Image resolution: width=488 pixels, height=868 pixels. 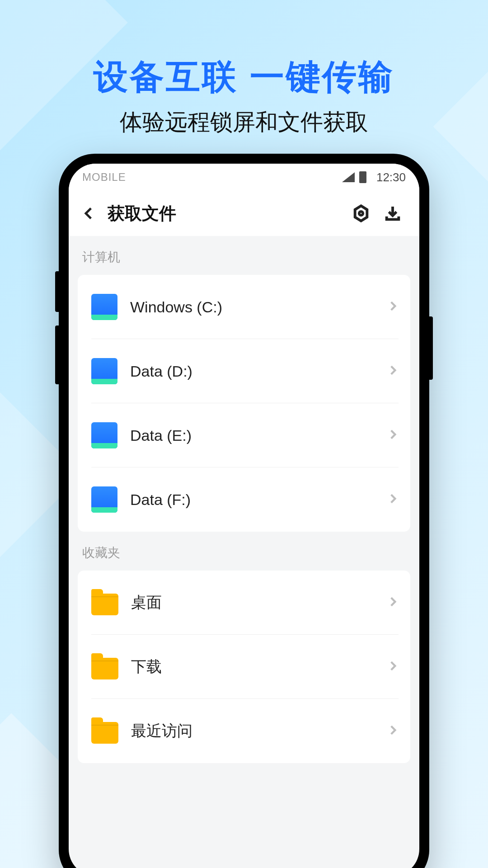 What do you see at coordinates (244, 122) in the screenshot?
I see `hero-subtitle: 体验远程锁屏和文件获取` at bounding box center [244, 122].